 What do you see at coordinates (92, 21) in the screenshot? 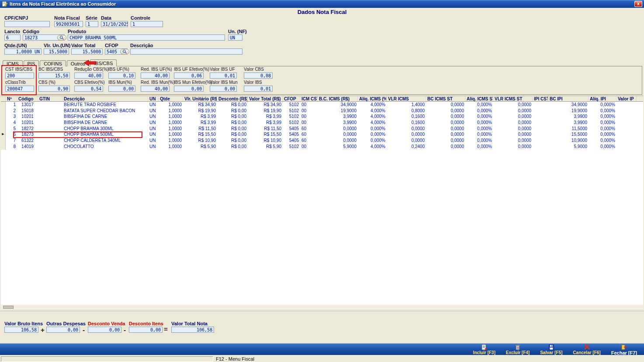
I see `serie-field: Série 1` at bounding box center [92, 21].